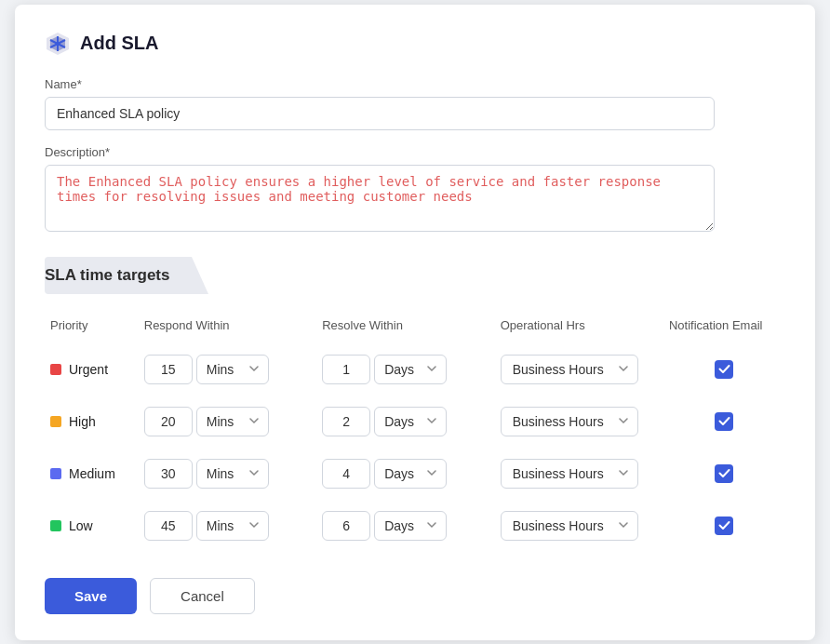  I want to click on col-header-notif: Notification Email, so click(724, 328).